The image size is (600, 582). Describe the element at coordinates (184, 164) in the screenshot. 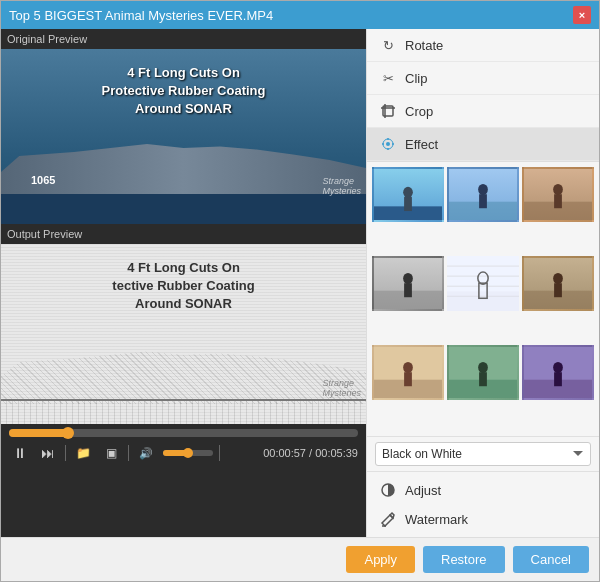

I see `ship-silhouette` at that location.